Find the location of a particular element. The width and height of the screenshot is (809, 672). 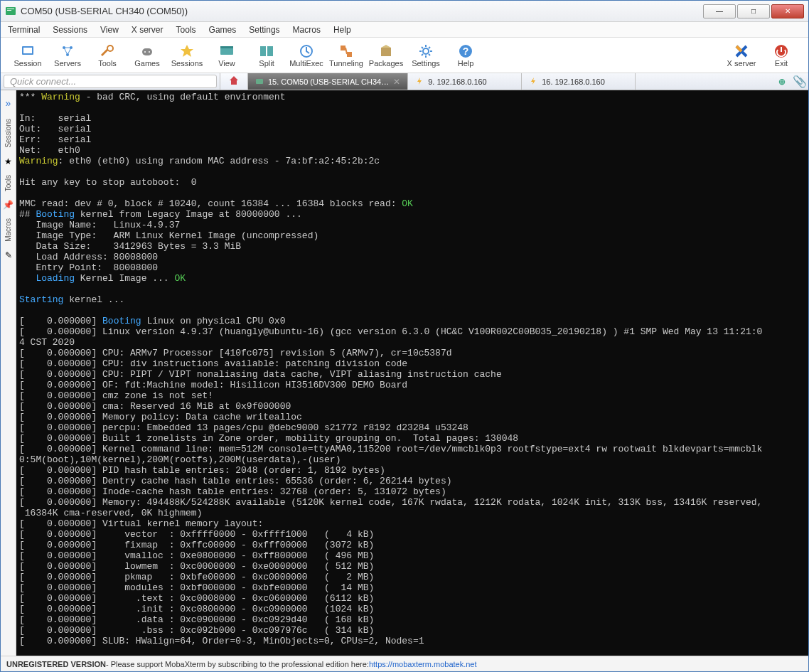

rail-tab-macros: Macros is located at coordinates (9, 230).